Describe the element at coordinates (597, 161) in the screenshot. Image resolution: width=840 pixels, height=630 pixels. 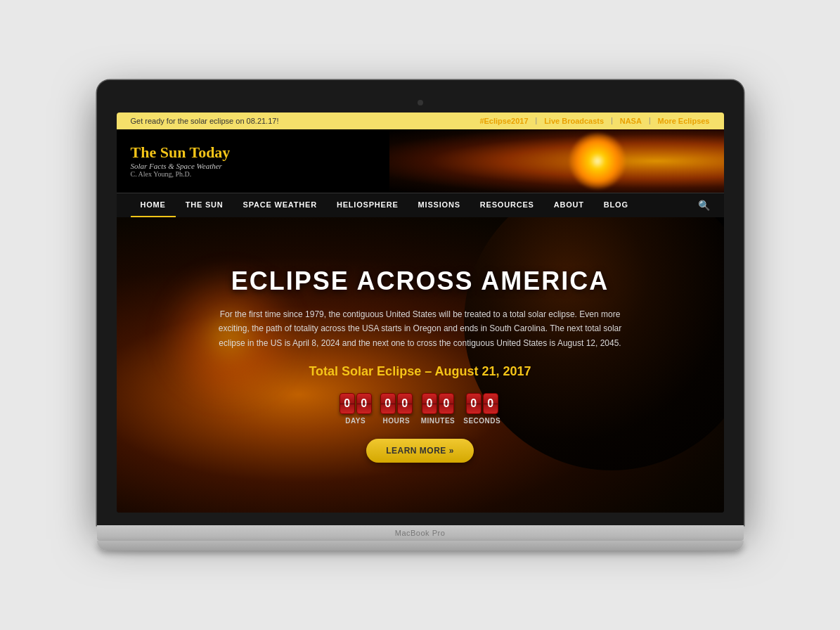
I see `header-sun-glow` at that location.